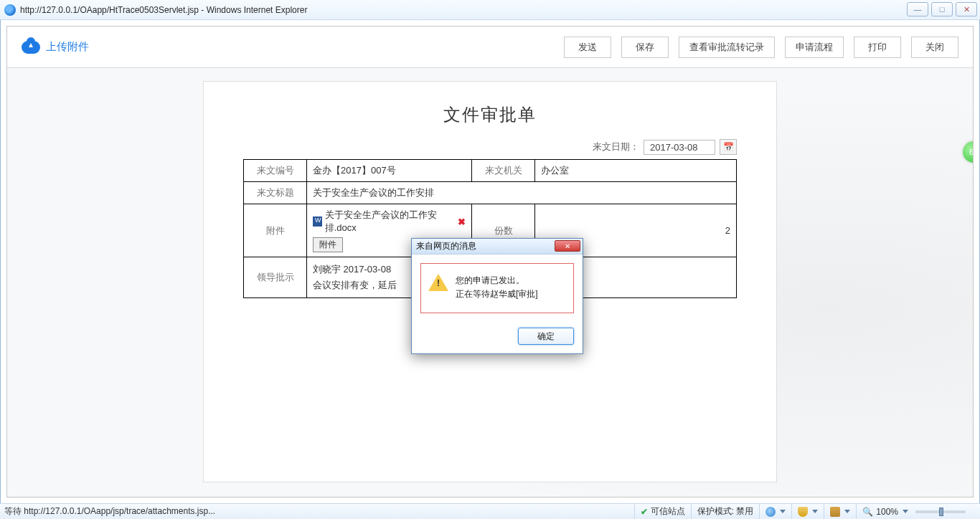 This screenshot has height=519, width=980. What do you see at coordinates (942, 9) in the screenshot?
I see `maximize-button: □` at bounding box center [942, 9].